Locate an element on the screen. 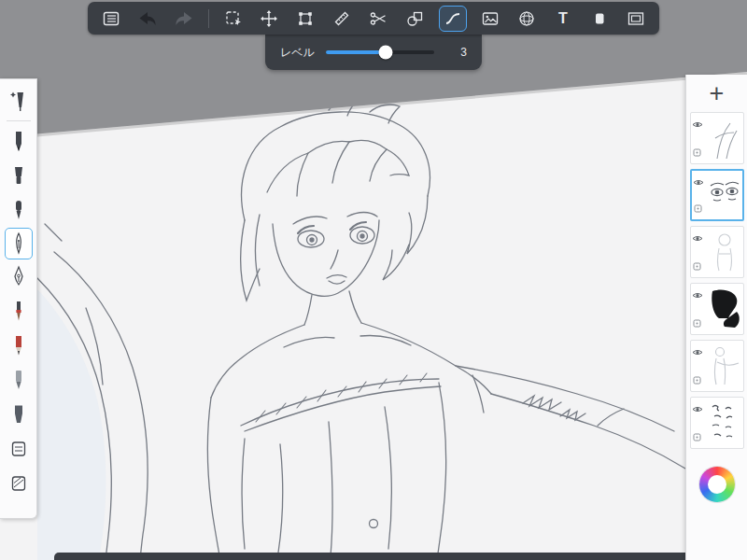  move-icon is located at coordinates (269, 19).